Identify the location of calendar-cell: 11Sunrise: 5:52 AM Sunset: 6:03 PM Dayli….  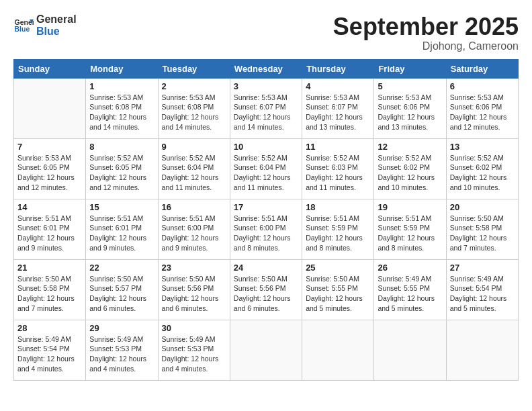
(339, 169).